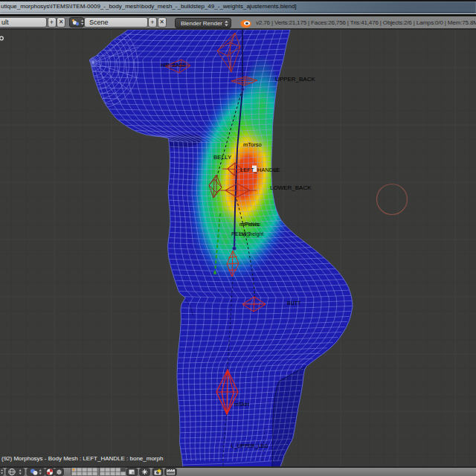  I want to click on svg-text: UPPER_BACK, so click(295, 79).